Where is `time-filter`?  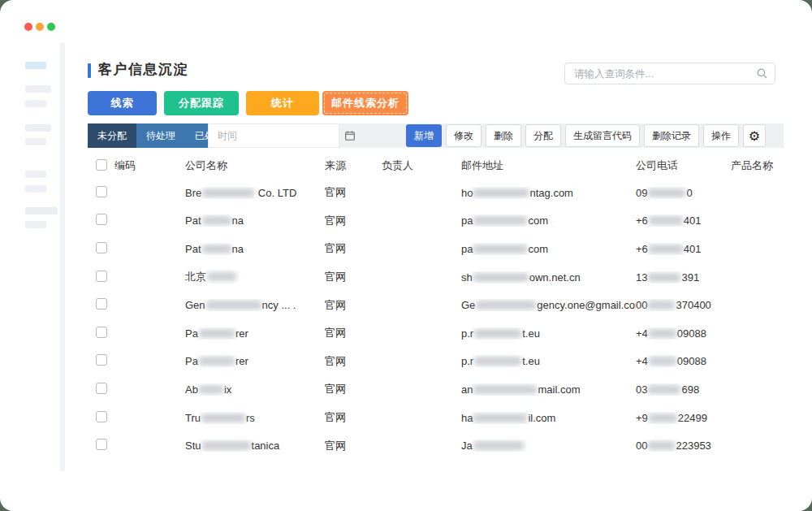 time-filter is located at coordinates (274, 136).